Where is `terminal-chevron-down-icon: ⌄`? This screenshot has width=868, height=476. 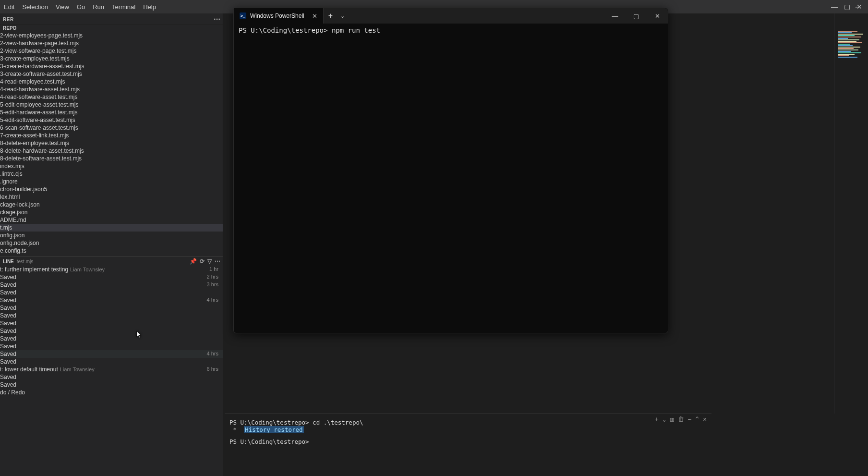 terminal-chevron-down-icon: ⌄ is located at coordinates (664, 419).